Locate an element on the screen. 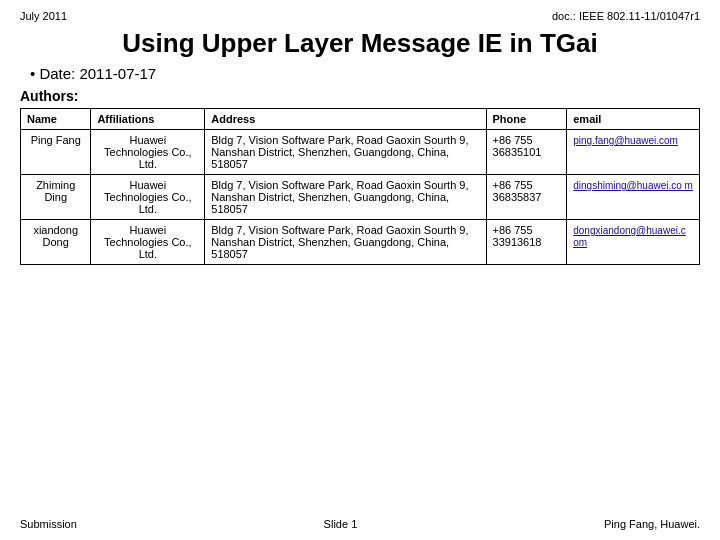 The image size is (720, 540). col-email: email is located at coordinates (634, 120).